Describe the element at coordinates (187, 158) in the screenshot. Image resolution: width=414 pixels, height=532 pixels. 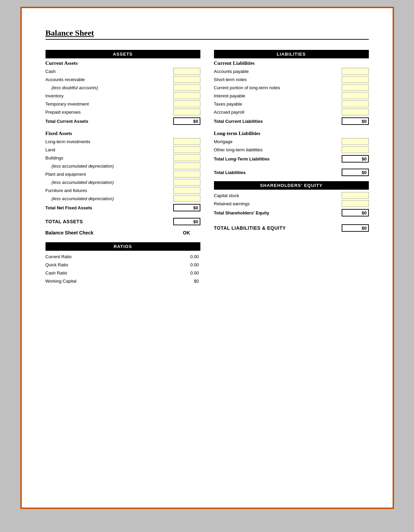
I see `buildings-input` at that location.